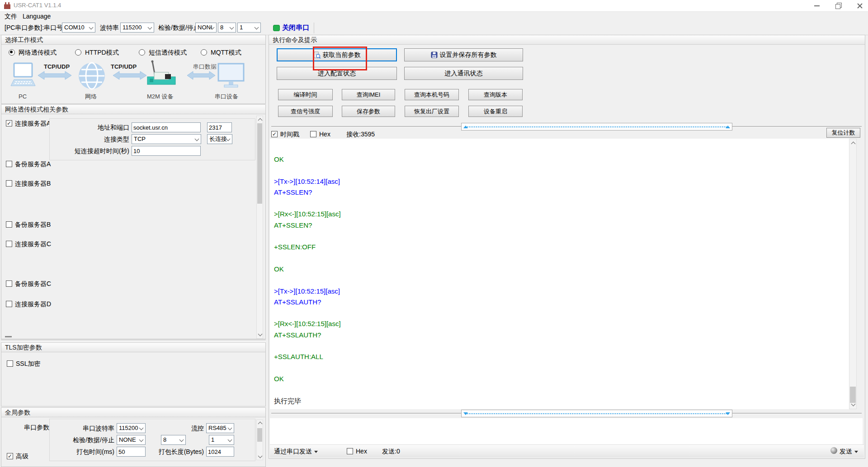 The image size is (868, 467). I want to click on flow-label: 流控, so click(177, 428).